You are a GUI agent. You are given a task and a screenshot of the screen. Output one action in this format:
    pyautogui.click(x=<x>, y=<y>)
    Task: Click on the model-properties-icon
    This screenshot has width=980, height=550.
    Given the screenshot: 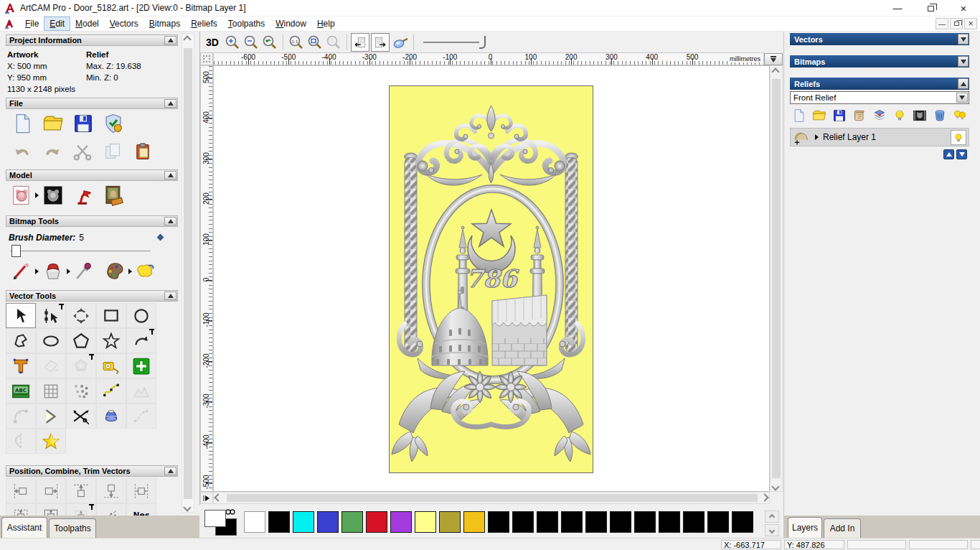 What is the action you would take?
    pyautogui.click(x=113, y=123)
    